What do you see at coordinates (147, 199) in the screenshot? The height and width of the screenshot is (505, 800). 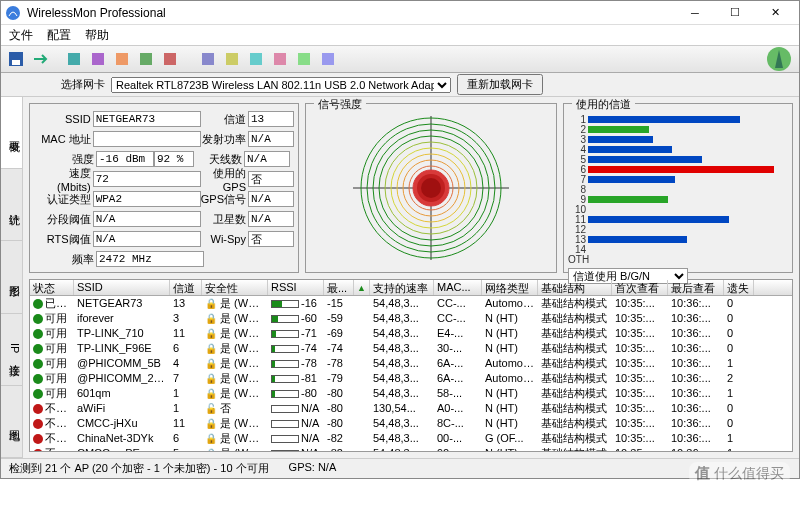 I see `auth-field` at bounding box center [147, 199].